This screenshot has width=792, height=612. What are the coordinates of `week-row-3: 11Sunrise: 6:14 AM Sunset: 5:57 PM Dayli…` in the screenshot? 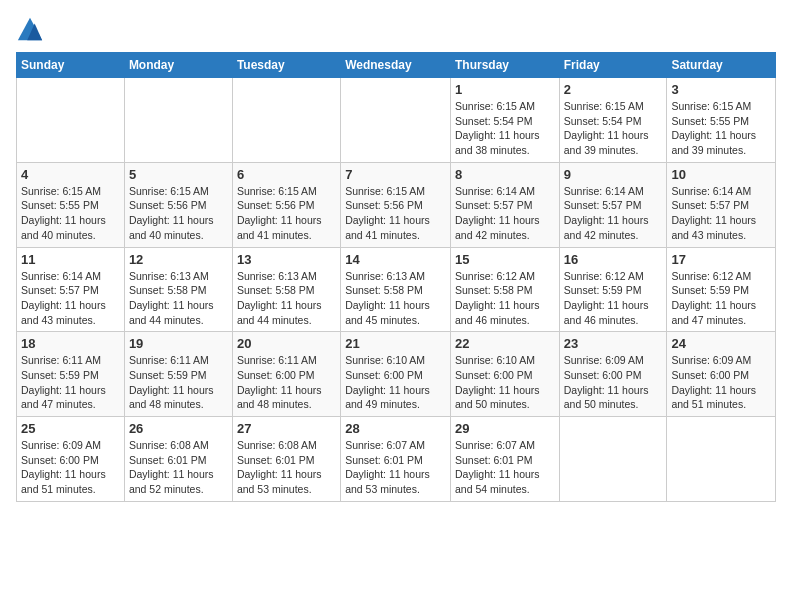 It's located at (396, 290).